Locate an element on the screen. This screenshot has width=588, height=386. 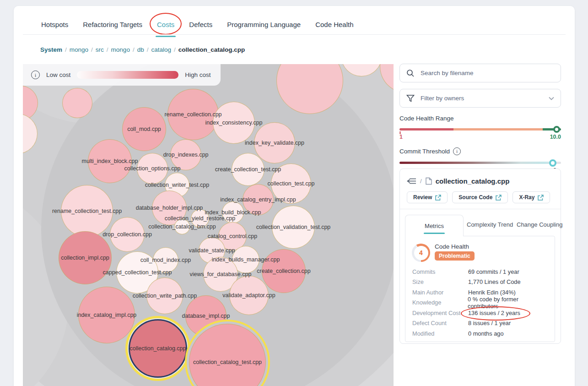
bubble-validate-adaptor-cpp is located at coordinates (249, 295).